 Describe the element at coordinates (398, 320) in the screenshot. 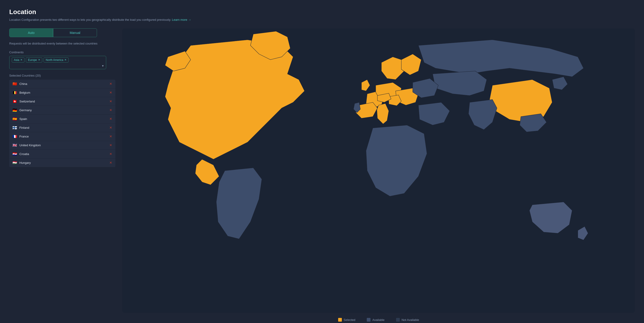

I see `not-available-dot` at that location.